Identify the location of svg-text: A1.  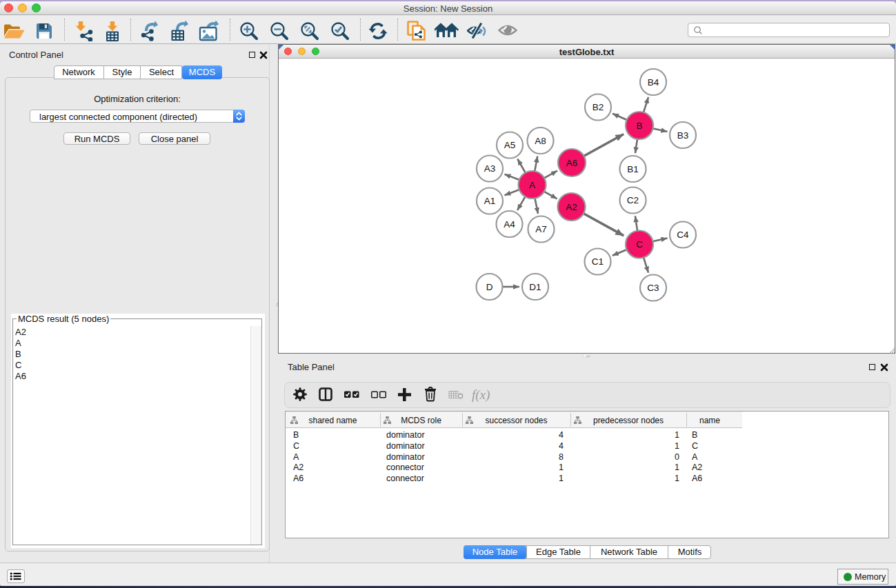
(490, 201).